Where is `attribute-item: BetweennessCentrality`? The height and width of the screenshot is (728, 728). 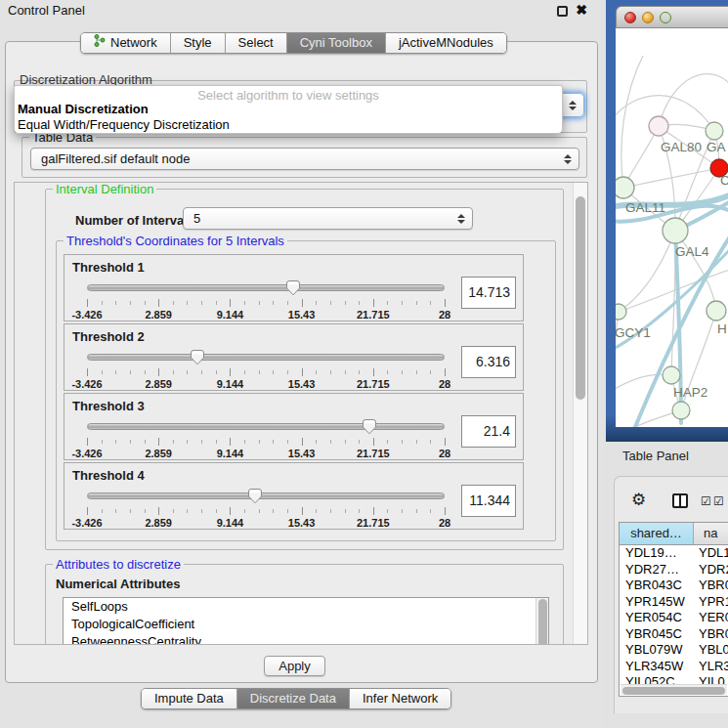
attribute-item: BetweennessCentrality is located at coordinates (306, 639).